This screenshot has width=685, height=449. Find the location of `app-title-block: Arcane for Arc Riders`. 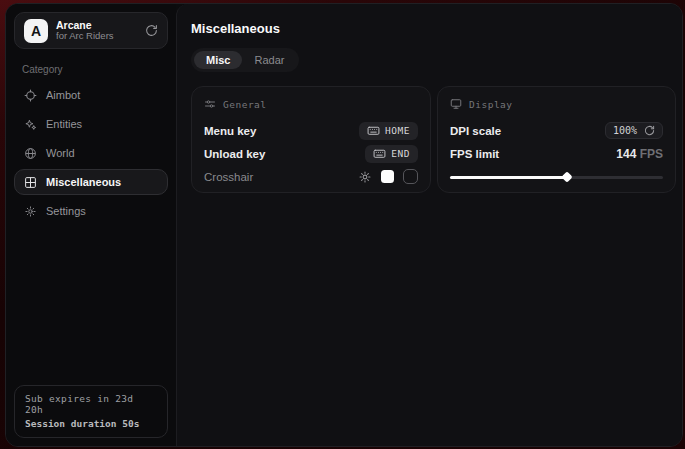

app-title-block: Arcane for Arc Riders is located at coordinates (85, 30).